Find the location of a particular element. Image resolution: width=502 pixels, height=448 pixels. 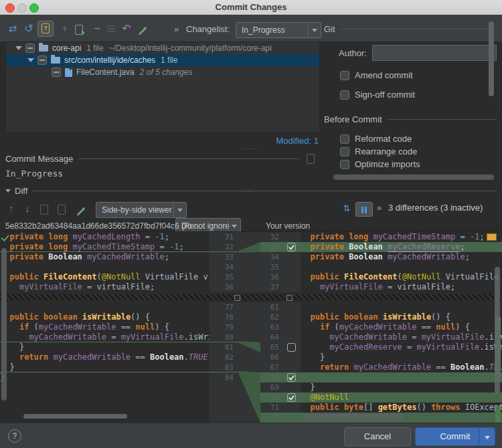

commit-message-input: In_Progress is located at coordinates (250, 175).